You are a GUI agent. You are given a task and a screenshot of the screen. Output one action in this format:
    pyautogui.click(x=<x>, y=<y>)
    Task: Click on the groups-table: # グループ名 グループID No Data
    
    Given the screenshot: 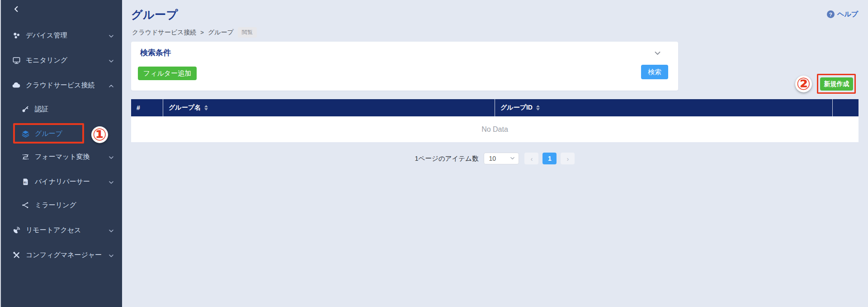 What is the action you would take?
    pyautogui.click(x=495, y=120)
    